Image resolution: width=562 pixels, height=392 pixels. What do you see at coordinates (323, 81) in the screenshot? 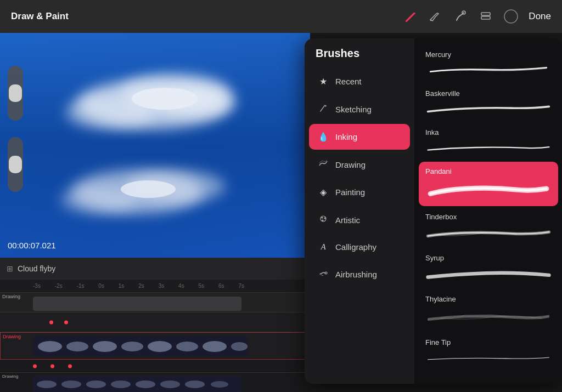
I see `recent-icon: ★` at bounding box center [323, 81].